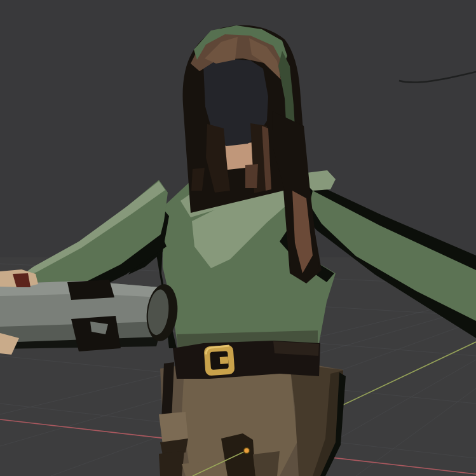 The height and width of the screenshot is (476, 476). What do you see at coordinates (224, 360) in the screenshot?
I see `buckle-tongue` at bounding box center [224, 360].